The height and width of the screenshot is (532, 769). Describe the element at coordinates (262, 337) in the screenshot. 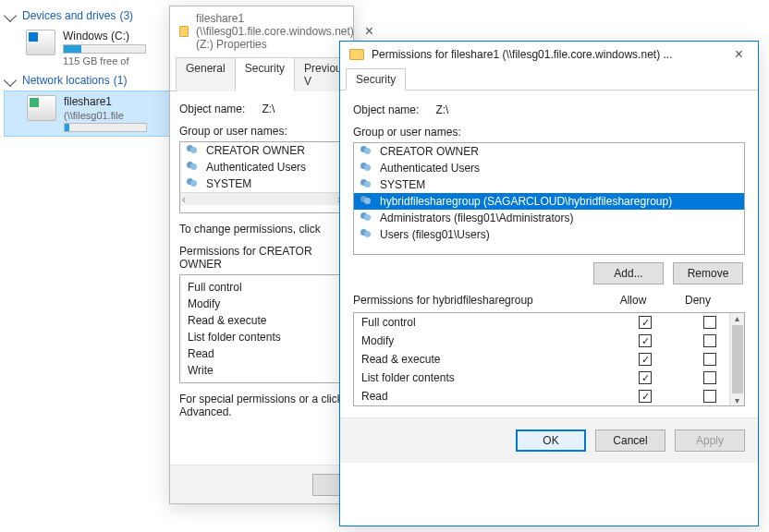

I see `perm-item: List folder contents` at that location.